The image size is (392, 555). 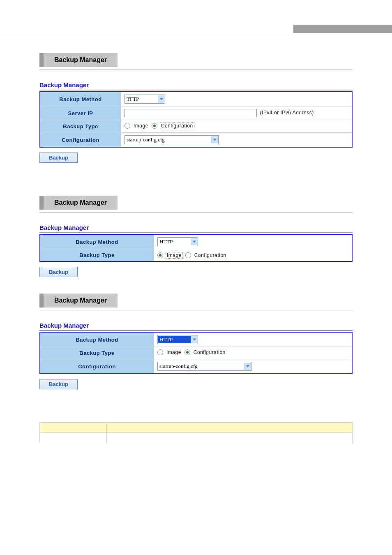 I want to click on label-server-ip: Server IP, so click(x=81, y=113).